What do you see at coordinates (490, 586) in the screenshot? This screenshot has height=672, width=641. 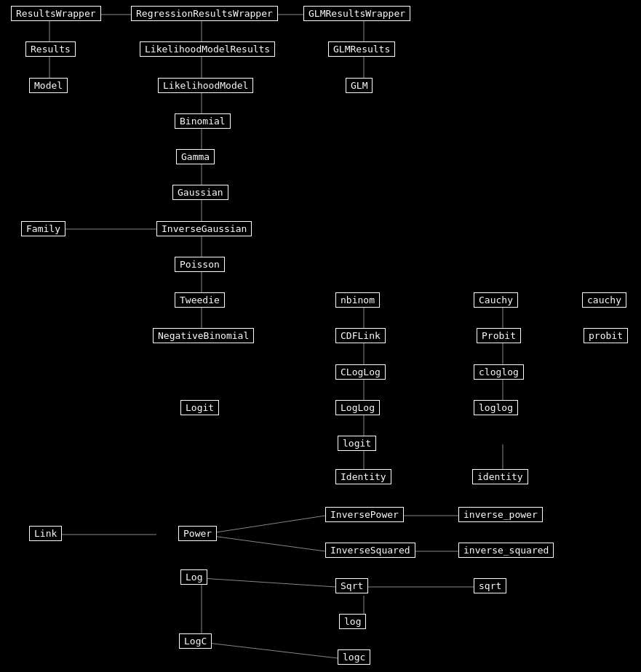 I see `node-sqrt: sqrt` at bounding box center [490, 586].